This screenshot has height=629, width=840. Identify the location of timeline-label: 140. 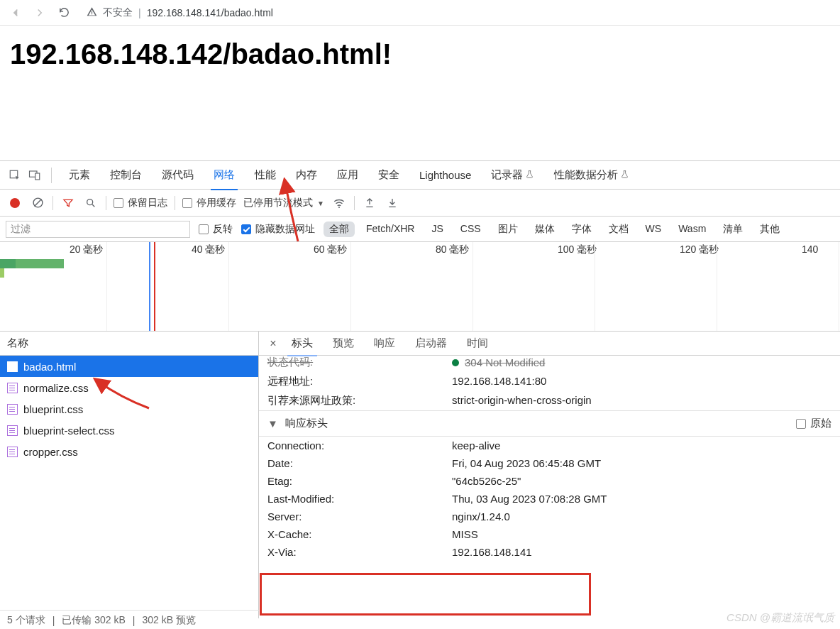
(810, 249).